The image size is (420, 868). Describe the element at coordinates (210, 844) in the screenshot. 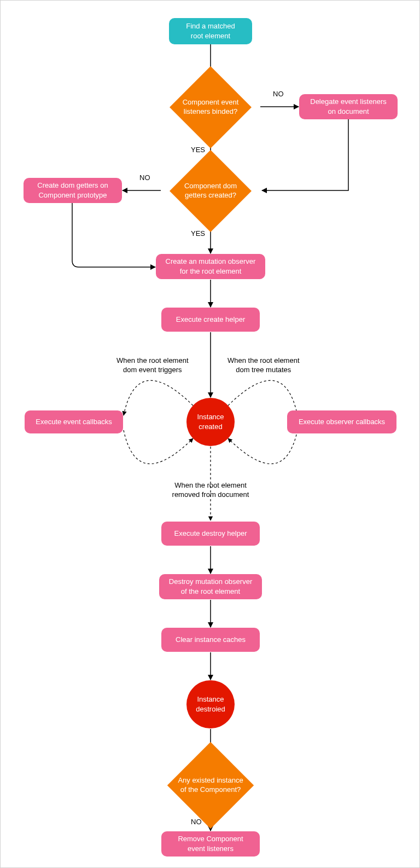

I see `node-remove-listeners-label: Remove Componentevent listeners` at that location.